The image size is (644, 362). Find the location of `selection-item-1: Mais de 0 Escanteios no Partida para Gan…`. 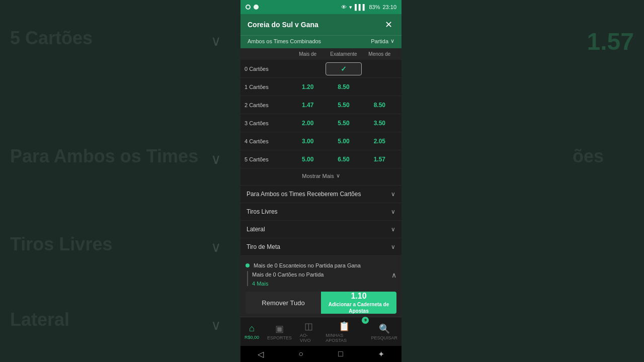

selection-item-1: Mais de 0 Escanteios no Partida para Gan… is located at coordinates (321, 265).